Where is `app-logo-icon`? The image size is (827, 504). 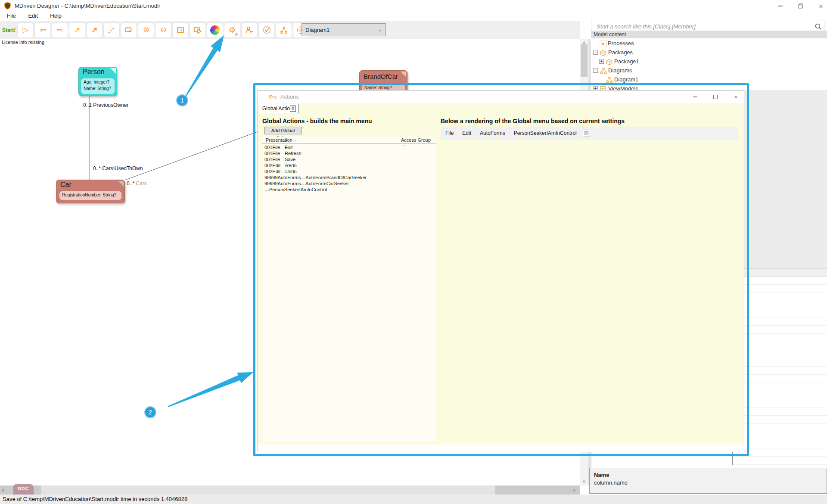 app-logo-icon is located at coordinates (8, 6).